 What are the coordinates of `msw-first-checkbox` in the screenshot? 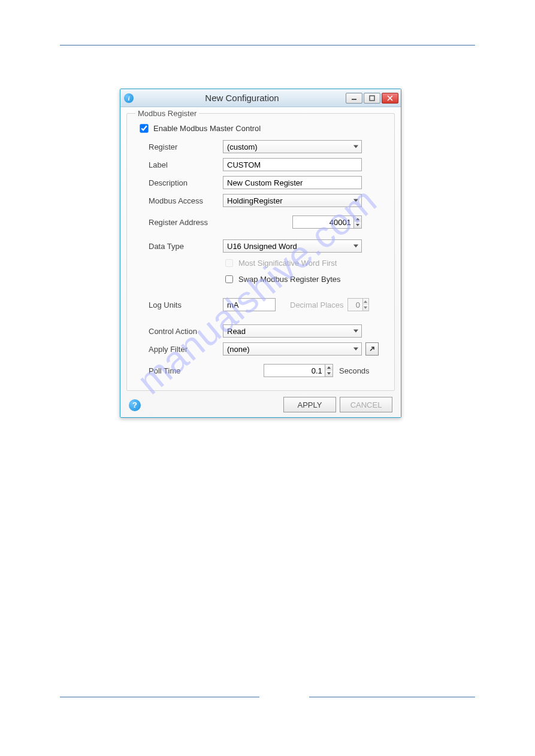 It's located at (229, 263).